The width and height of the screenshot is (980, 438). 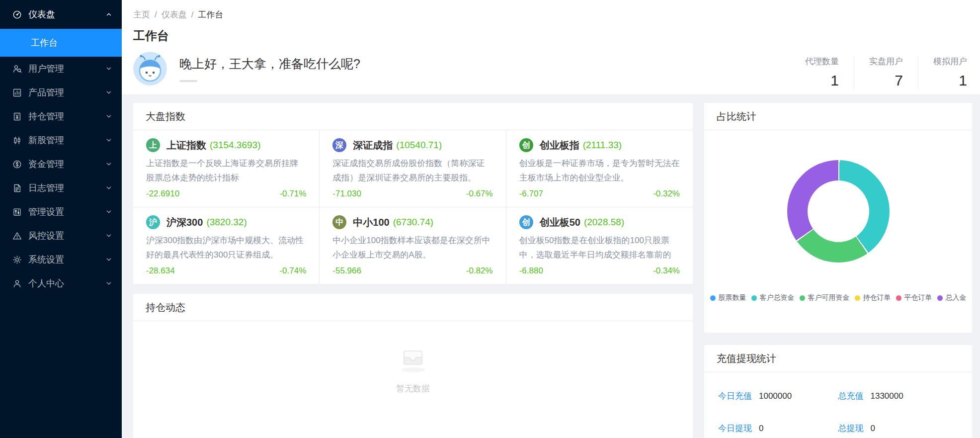 I want to click on index-description: 创业板是一种证券市场，是专为暂时无法在主板市场上市的创业型企业。, so click(x=599, y=171).